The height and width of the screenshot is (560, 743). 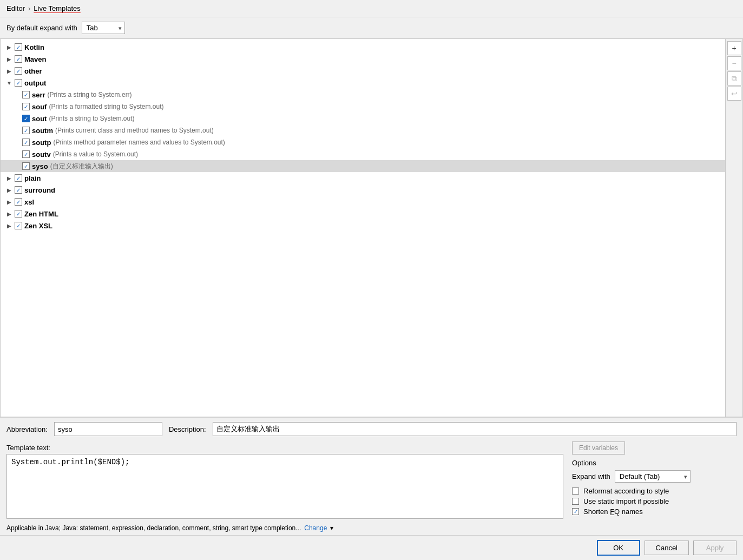 I want to click on checkbox-soutv: ✓, so click(x=26, y=154).